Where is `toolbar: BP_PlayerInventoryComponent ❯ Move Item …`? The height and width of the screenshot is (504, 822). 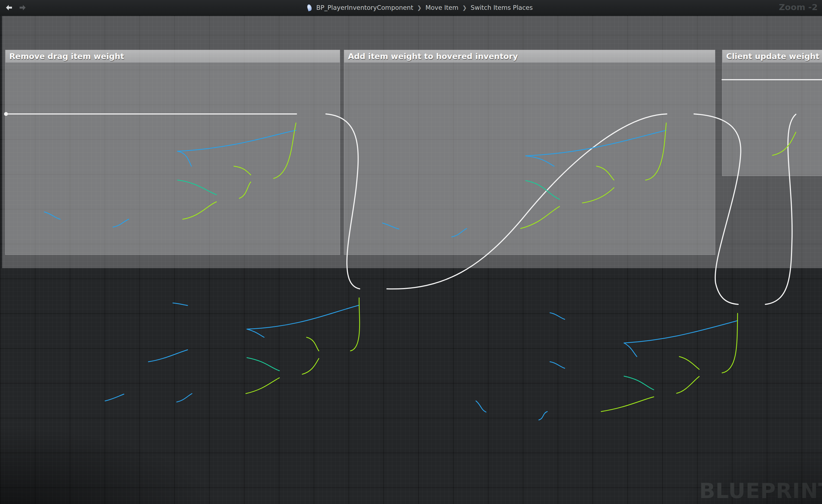
toolbar: BP_PlayerInventoryComponent ❯ Move Item … is located at coordinates (411, 8).